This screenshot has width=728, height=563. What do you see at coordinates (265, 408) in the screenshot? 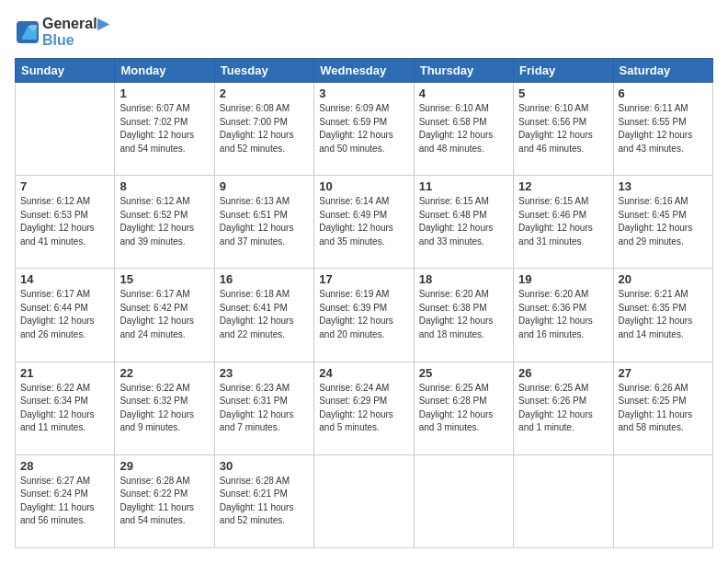
I see `cell-info: Sunrise: 6:23 AM Sunset: 6:31 PM Dayligh…` at bounding box center [265, 408].